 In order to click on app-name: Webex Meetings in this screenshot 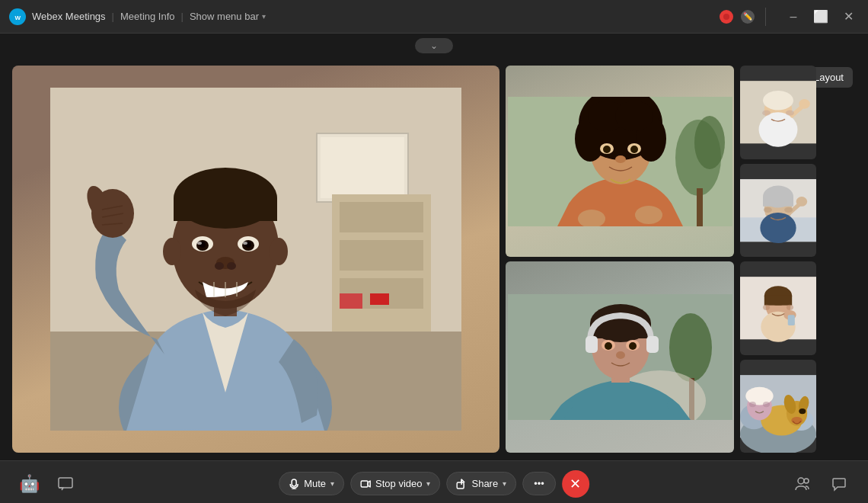, I will do `click(69, 17)`.